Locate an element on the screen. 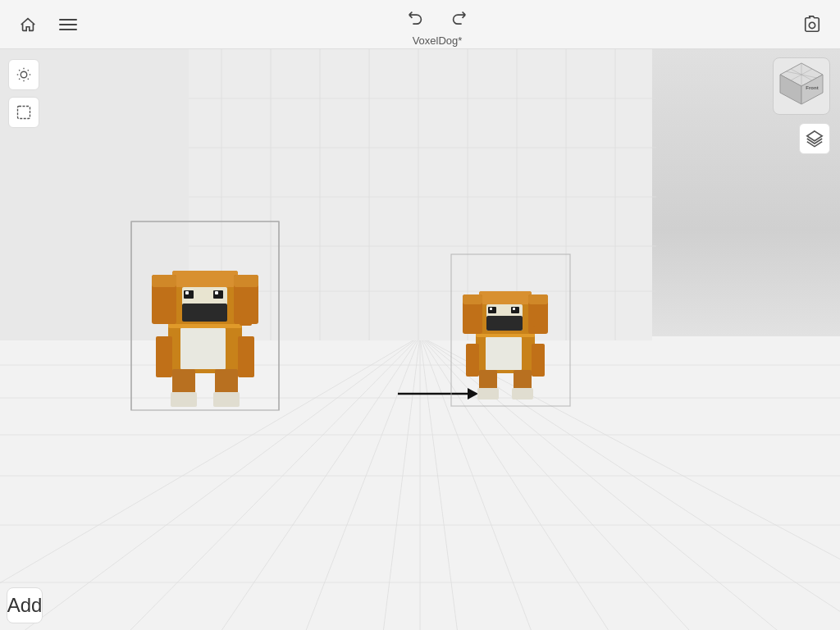 The height and width of the screenshot is (630, 840). sun-button is located at coordinates (24, 75).